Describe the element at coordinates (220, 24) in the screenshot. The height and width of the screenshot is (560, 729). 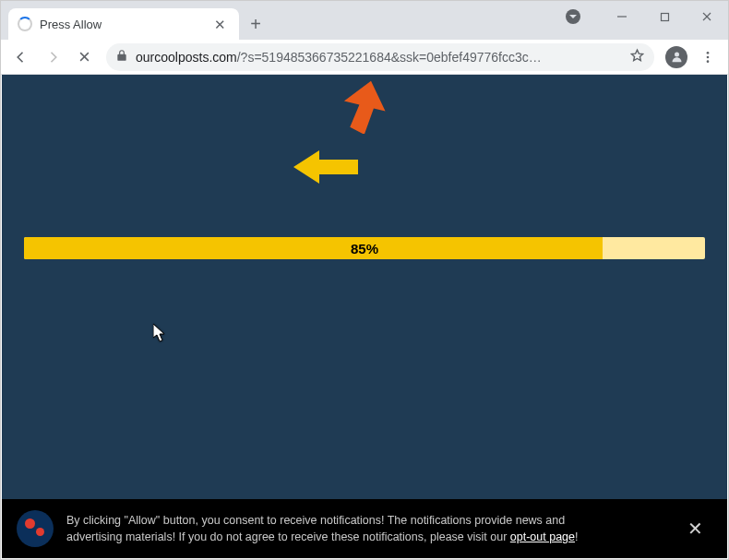
I see `tab-close-button: ✕` at that location.